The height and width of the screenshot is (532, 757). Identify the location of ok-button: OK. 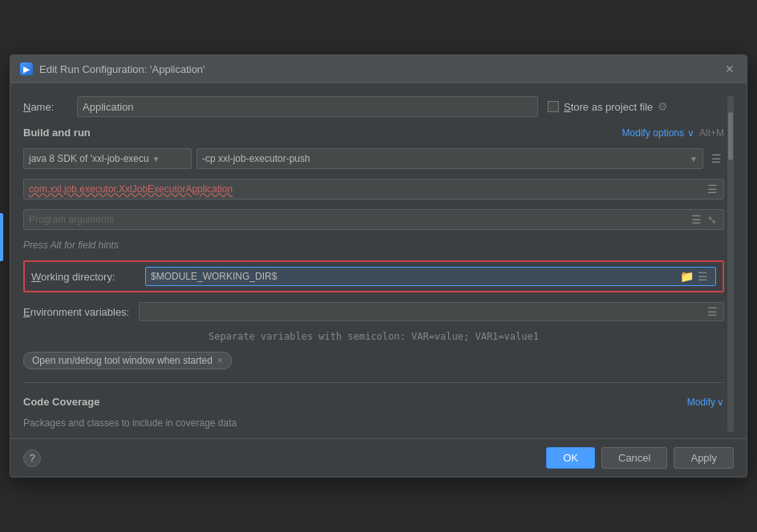
(571, 458).